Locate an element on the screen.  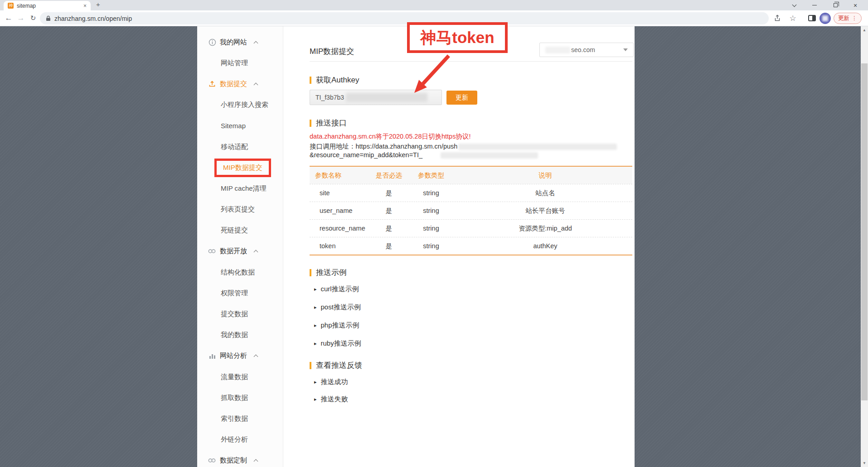
sidebar-item-miniprogram-search: 小程序接入搜索 is located at coordinates (240, 105).